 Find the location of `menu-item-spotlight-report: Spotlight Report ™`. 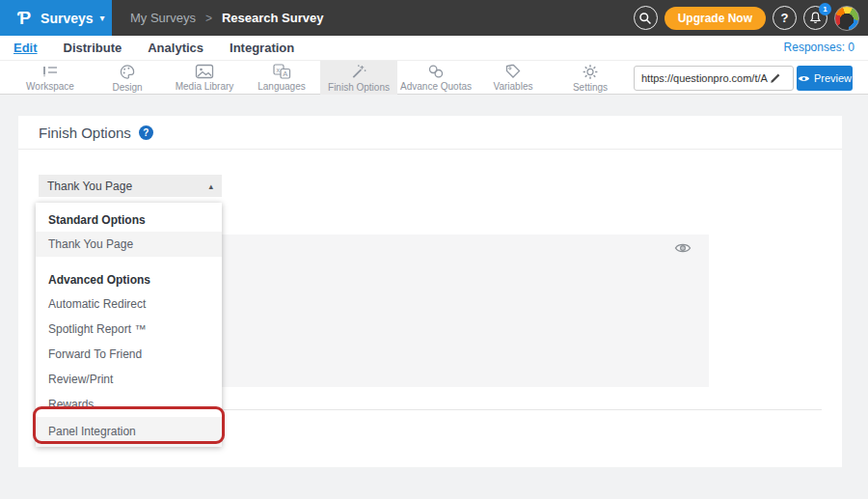

menu-item-spotlight-report: Spotlight Report ™ is located at coordinates (129, 329).